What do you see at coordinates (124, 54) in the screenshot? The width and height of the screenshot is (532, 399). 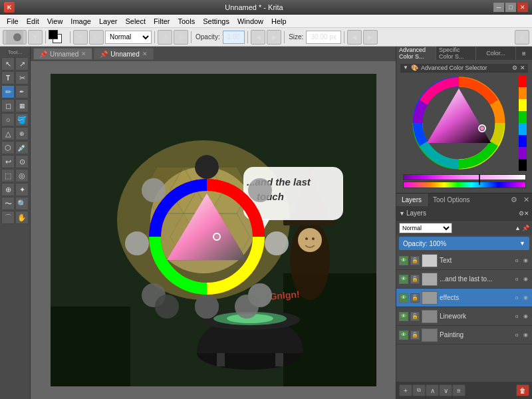 I see `canvas-tab-2: 📌 Unnamed ✕` at bounding box center [124, 54].